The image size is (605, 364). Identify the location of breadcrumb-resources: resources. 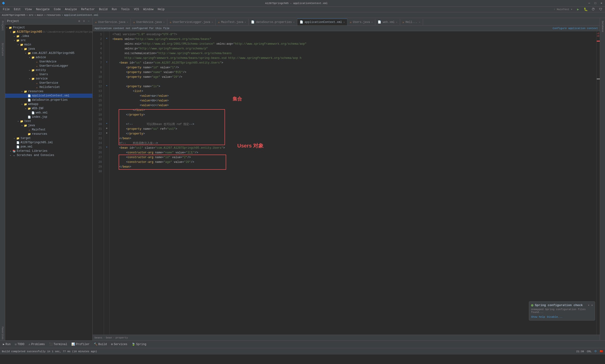
(53, 15).